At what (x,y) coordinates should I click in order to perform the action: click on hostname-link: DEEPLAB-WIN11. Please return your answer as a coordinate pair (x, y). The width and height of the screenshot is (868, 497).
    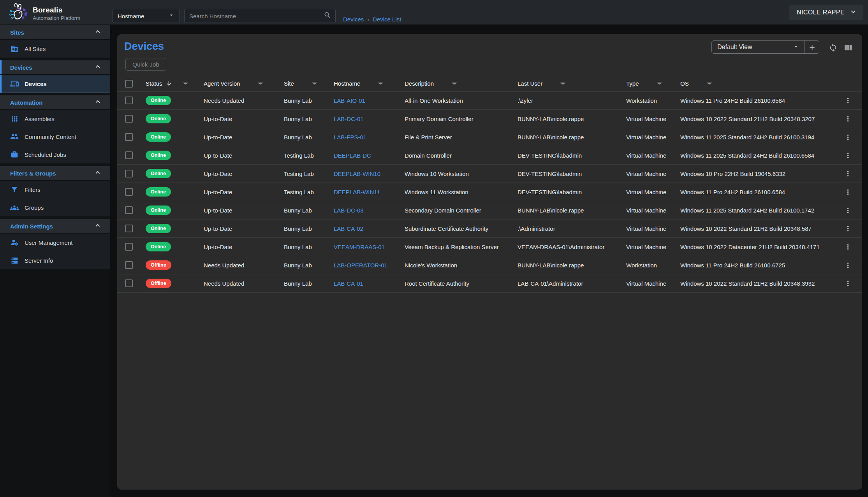
    Looking at the image, I should click on (357, 192).